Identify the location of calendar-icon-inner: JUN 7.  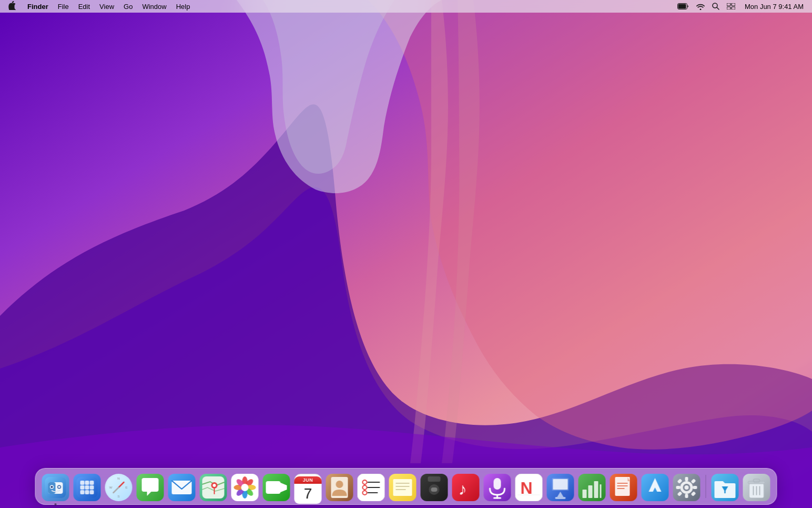
(308, 490).